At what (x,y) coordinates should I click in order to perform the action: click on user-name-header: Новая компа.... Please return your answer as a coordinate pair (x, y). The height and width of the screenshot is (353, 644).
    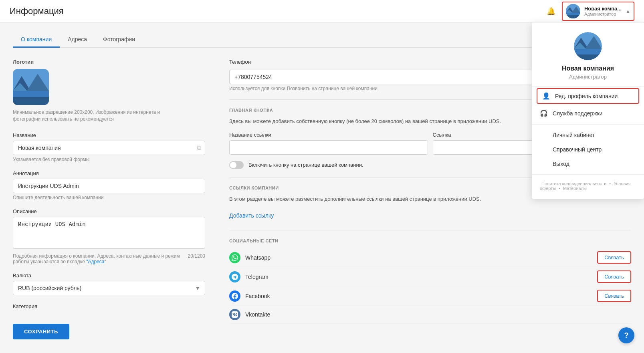
    Looking at the image, I should click on (603, 9).